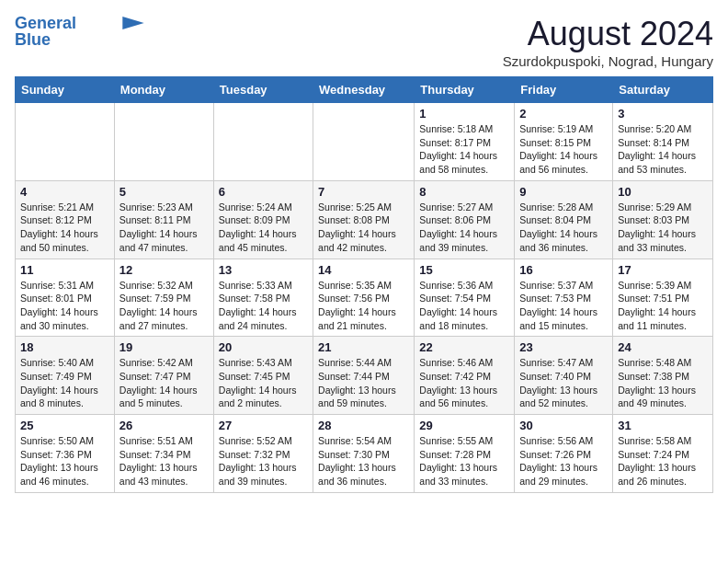  I want to click on logo-blue: Blue, so click(33, 40).